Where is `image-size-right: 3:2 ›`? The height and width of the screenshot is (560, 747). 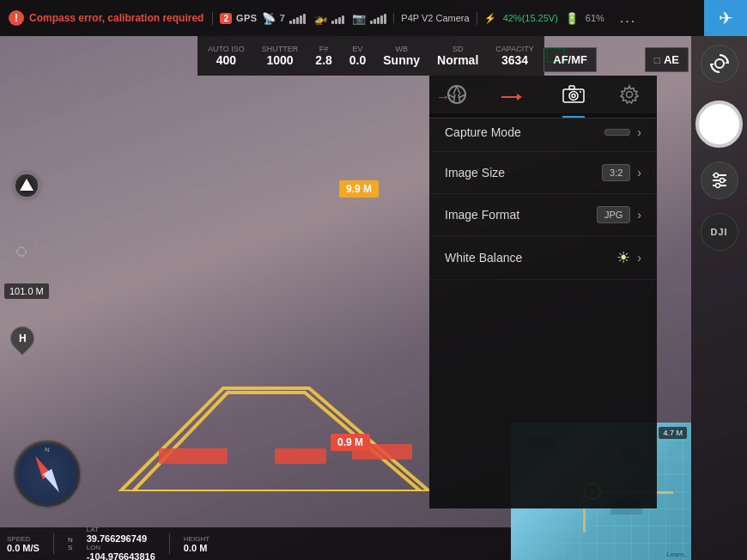 image-size-right: 3:2 › is located at coordinates (622, 173).